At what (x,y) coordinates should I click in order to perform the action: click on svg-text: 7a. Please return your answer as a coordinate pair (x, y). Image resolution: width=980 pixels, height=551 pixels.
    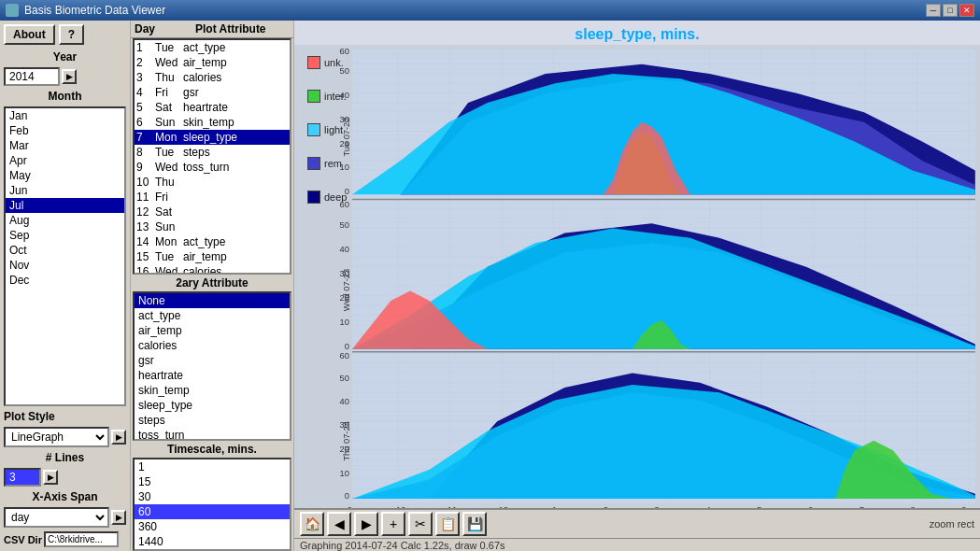
    Looking at the image, I should click on (865, 506).